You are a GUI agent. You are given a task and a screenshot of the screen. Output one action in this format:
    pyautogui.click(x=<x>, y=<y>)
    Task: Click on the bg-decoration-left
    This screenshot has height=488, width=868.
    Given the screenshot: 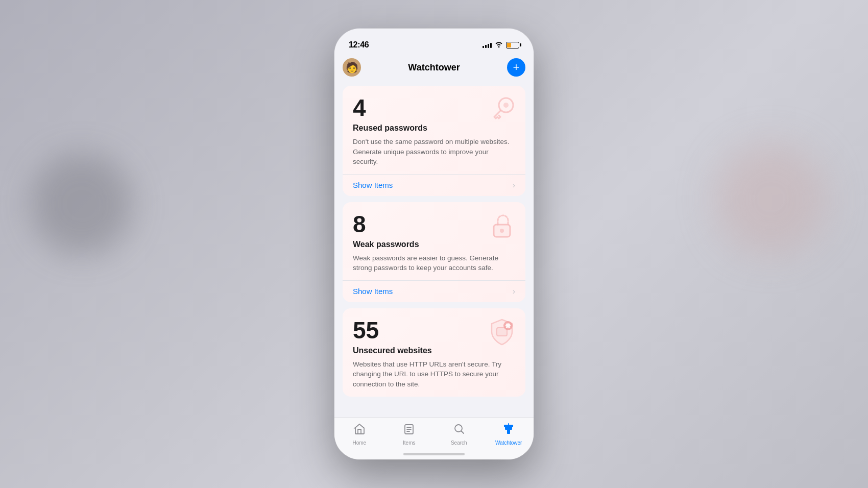 What is the action you would take?
    pyautogui.click(x=82, y=204)
    